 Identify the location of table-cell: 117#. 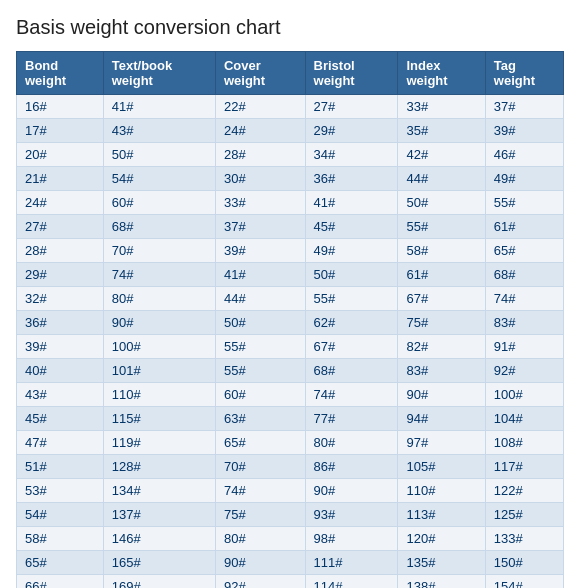
(524, 467).